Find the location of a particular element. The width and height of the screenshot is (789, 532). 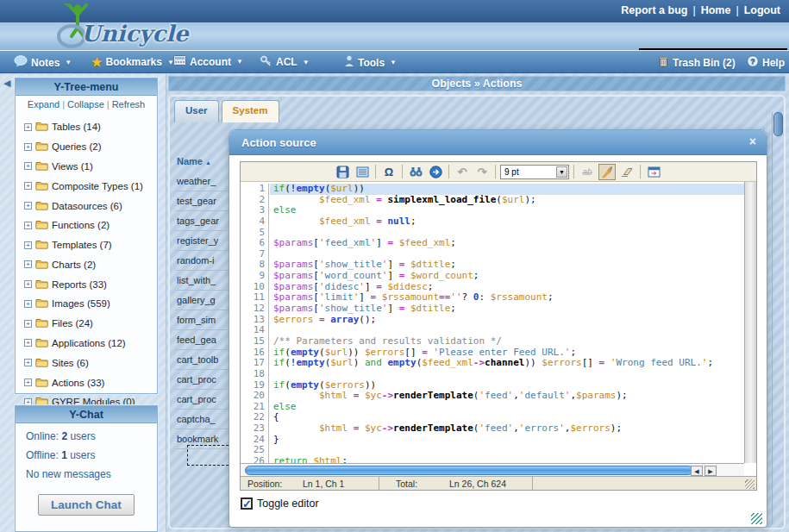

font-size-select: 9 pt▼ is located at coordinates (535, 172).